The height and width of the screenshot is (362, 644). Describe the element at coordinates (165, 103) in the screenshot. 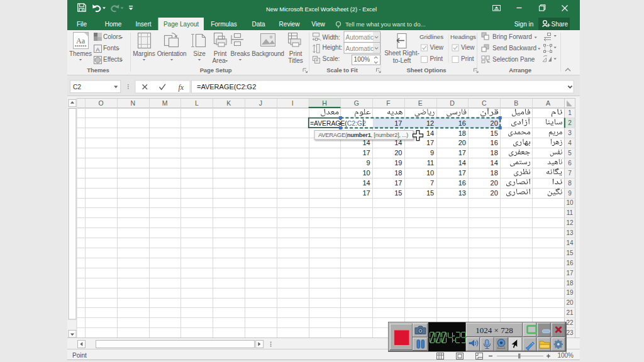

I see `svg-text: M` at that location.